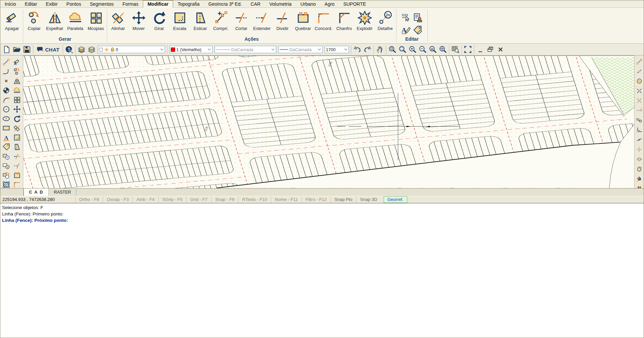  What do you see at coordinates (402, 50) in the screenshot?
I see `zoom-window-button` at bounding box center [402, 50].